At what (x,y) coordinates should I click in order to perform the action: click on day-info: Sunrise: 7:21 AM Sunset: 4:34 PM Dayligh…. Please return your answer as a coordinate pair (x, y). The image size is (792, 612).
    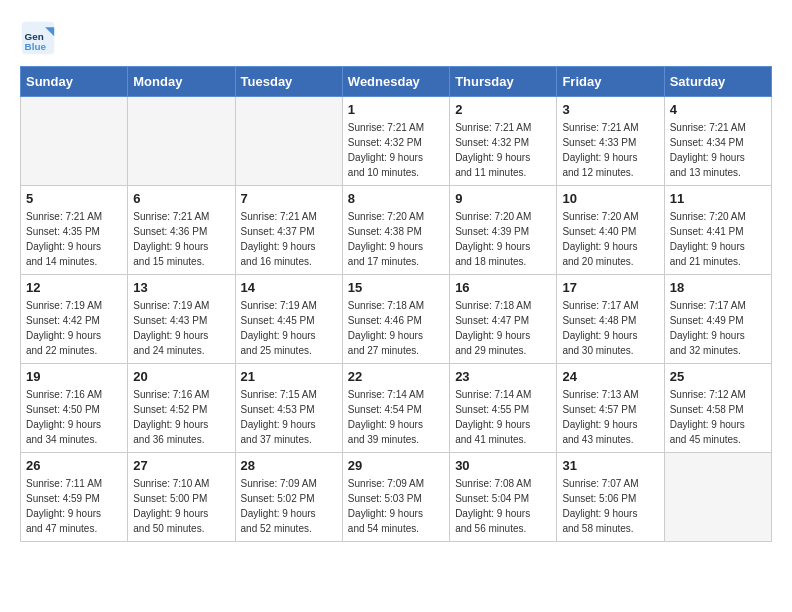
    Looking at the image, I should click on (718, 150).